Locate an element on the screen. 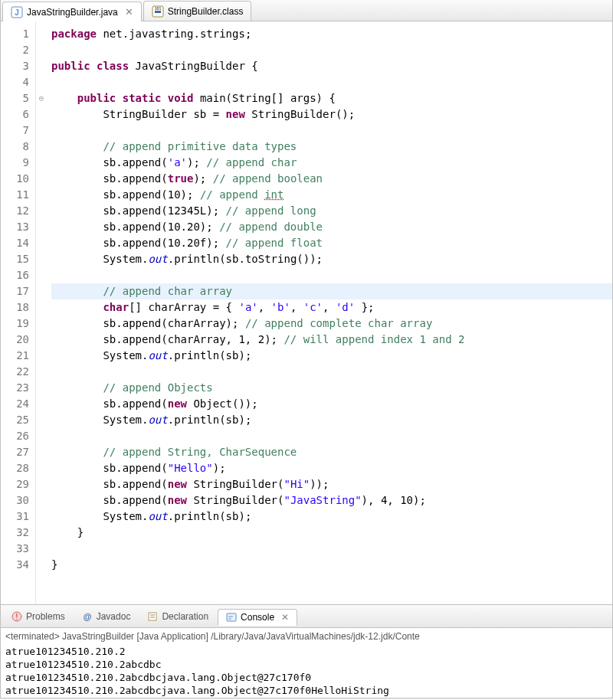 This screenshot has height=700, width=613. bottom-tab-label: Console is located at coordinates (257, 617).